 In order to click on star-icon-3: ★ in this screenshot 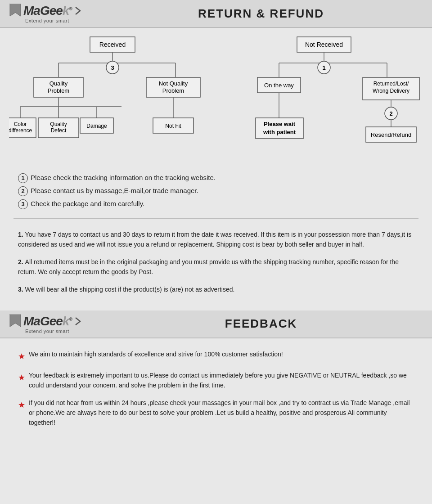, I will do `click(22, 405)`.